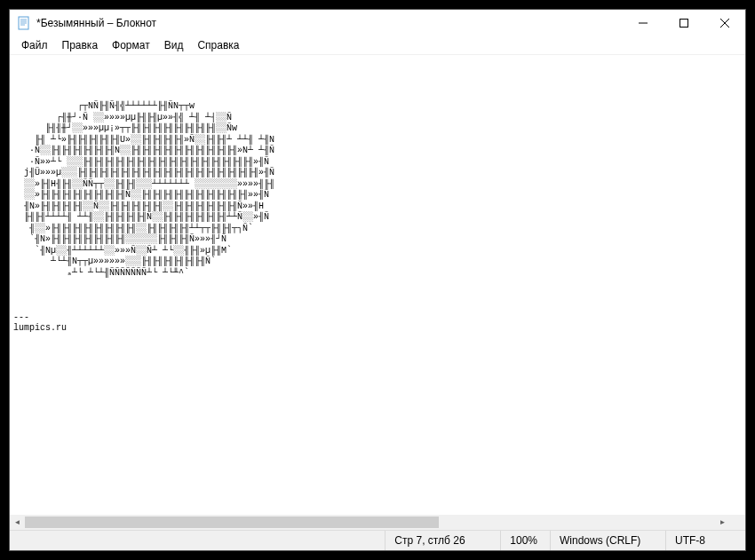  I want to click on horizontal-scrollbar: ◄ ►, so click(370, 522).